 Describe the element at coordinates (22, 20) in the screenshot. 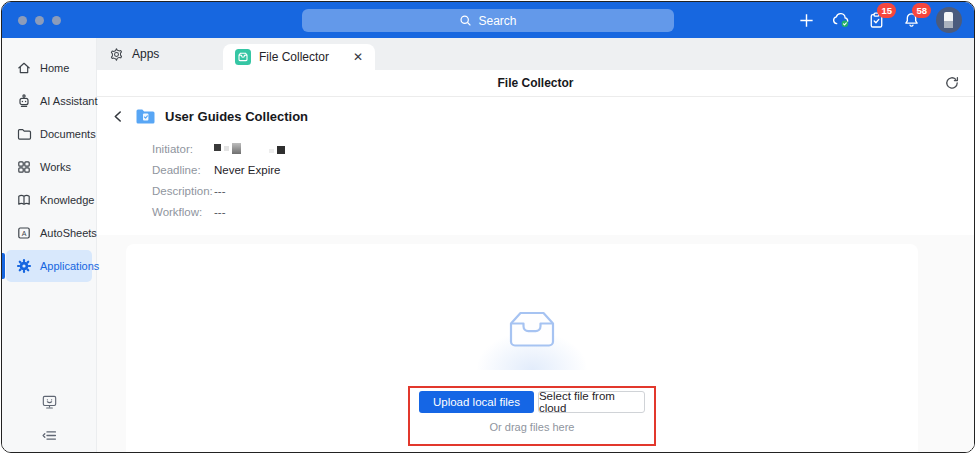

I see `close-window-button` at that location.